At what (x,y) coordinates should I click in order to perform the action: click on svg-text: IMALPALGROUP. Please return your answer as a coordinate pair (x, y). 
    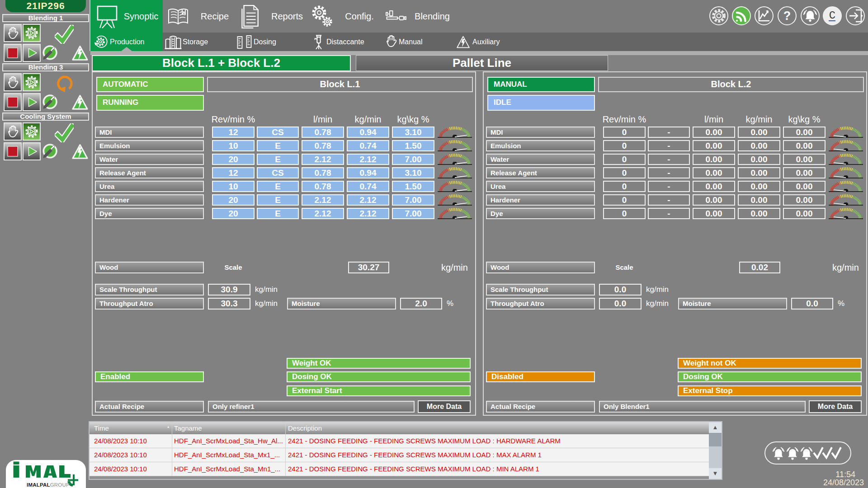
    Looking at the image, I should click on (48, 485).